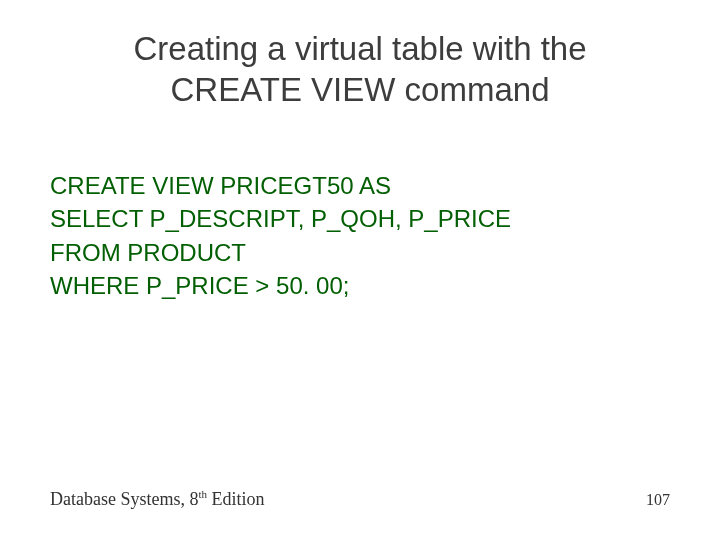 The width and height of the screenshot is (720, 540). Describe the element at coordinates (236, 499) in the screenshot. I see `footer-book-suffix: Edition` at that location.